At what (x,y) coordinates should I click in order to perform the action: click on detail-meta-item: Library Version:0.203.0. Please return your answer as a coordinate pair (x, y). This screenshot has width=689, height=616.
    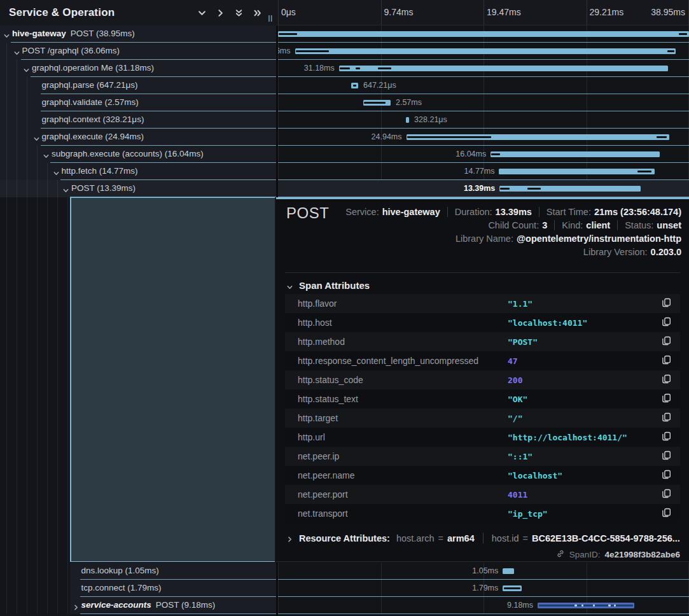
    Looking at the image, I should click on (632, 252).